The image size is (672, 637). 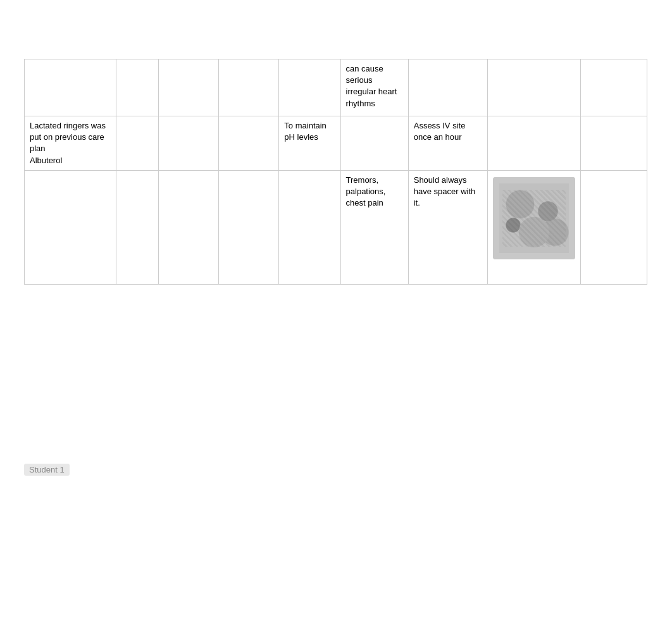 I want to click on table-row-top: can cause serious irregular heart rhythm…, so click(x=336, y=88).